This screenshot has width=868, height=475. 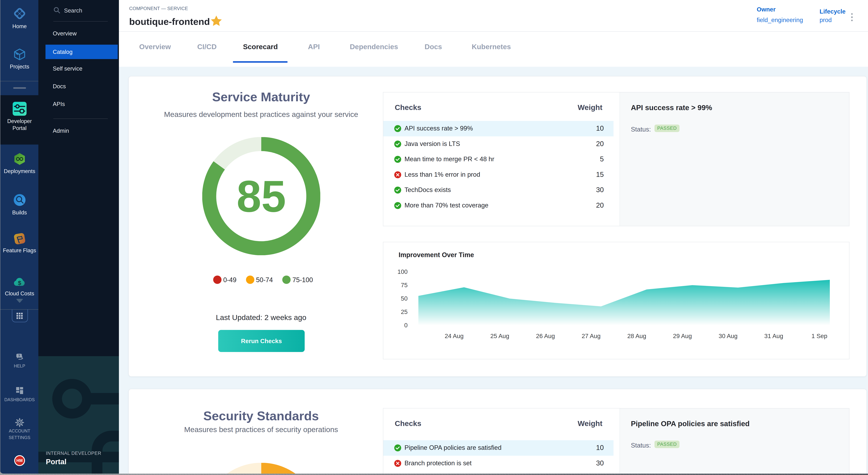 What do you see at coordinates (404, 285) in the screenshot?
I see `svg-text: 75` at bounding box center [404, 285].